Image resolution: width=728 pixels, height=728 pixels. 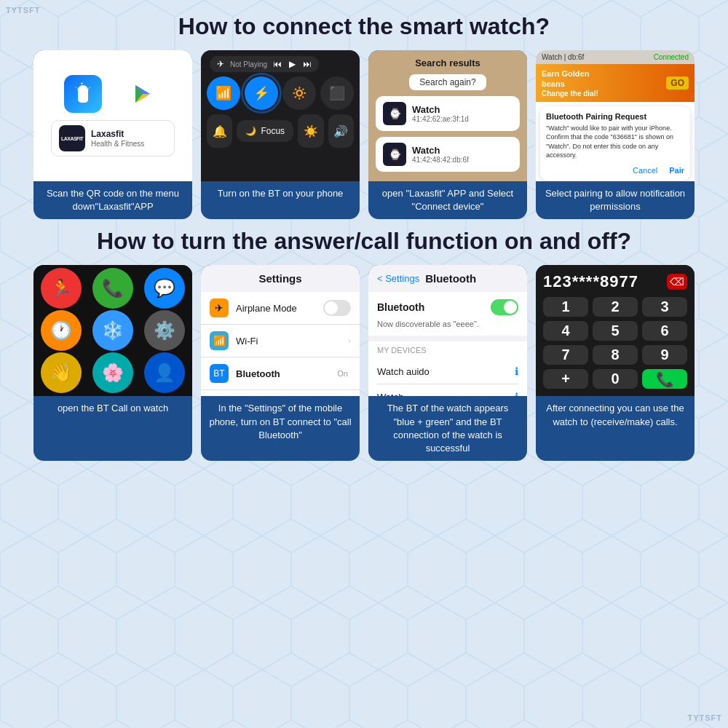 I want to click on card4-image: Watch | db:6f Connected Earn Golden bean…, so click(x=615, y=116).